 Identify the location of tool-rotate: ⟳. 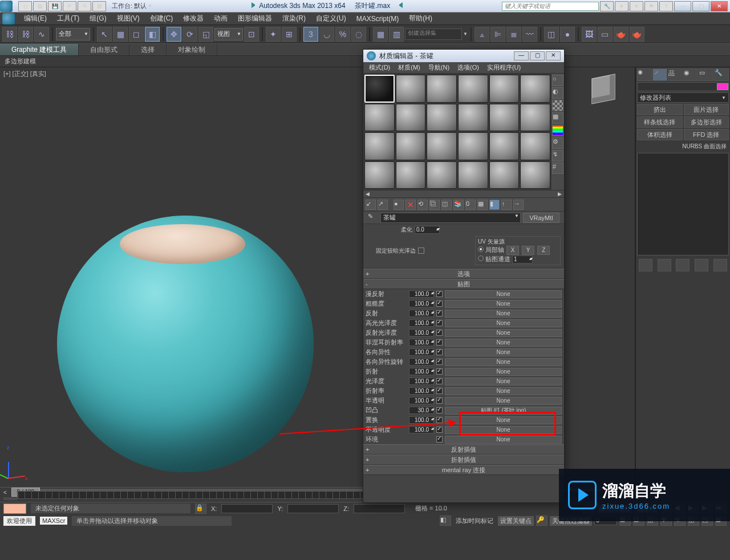
(190, 34).